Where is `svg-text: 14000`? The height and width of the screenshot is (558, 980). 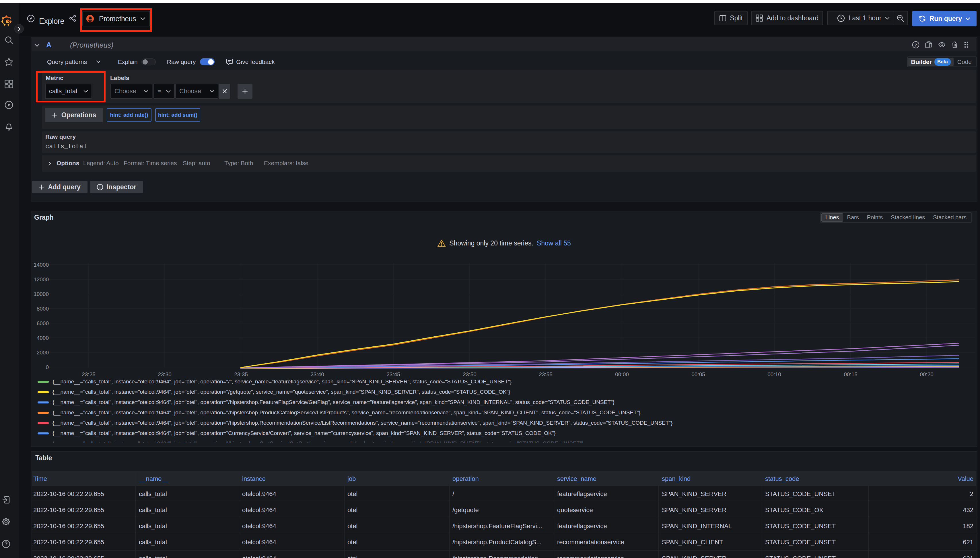
svg-text: 14000 is located at coordinates (41, 265).